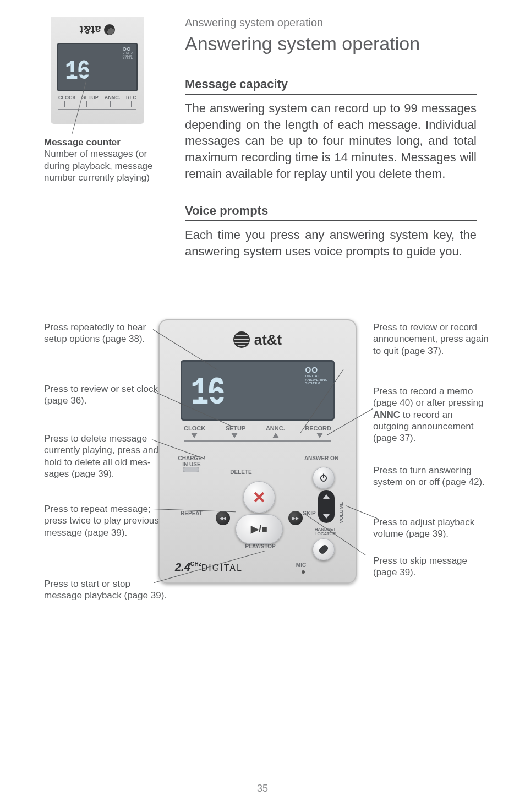 The height and width of the screenshot is (812, 525). I want to click on callout-setup: Press repeatedly to hear setup options (…, so click(102, 334).